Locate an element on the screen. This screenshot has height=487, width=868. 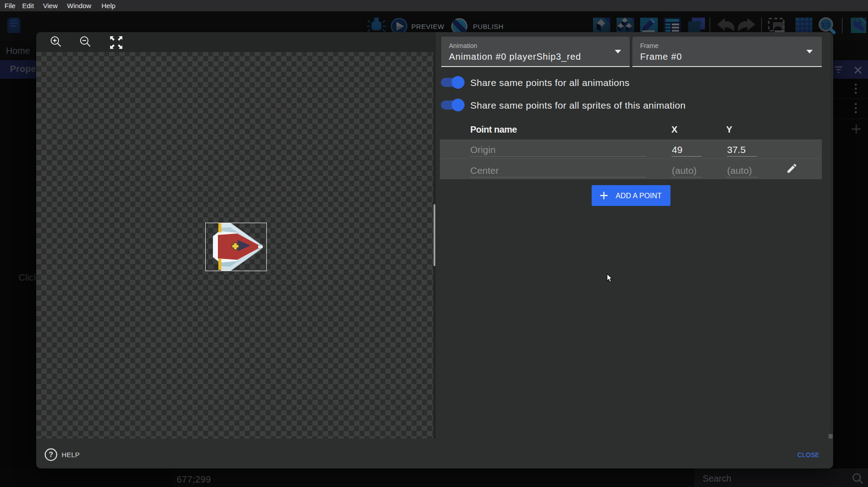
svg-text: 1:1 is located at coordinates (826, 24).